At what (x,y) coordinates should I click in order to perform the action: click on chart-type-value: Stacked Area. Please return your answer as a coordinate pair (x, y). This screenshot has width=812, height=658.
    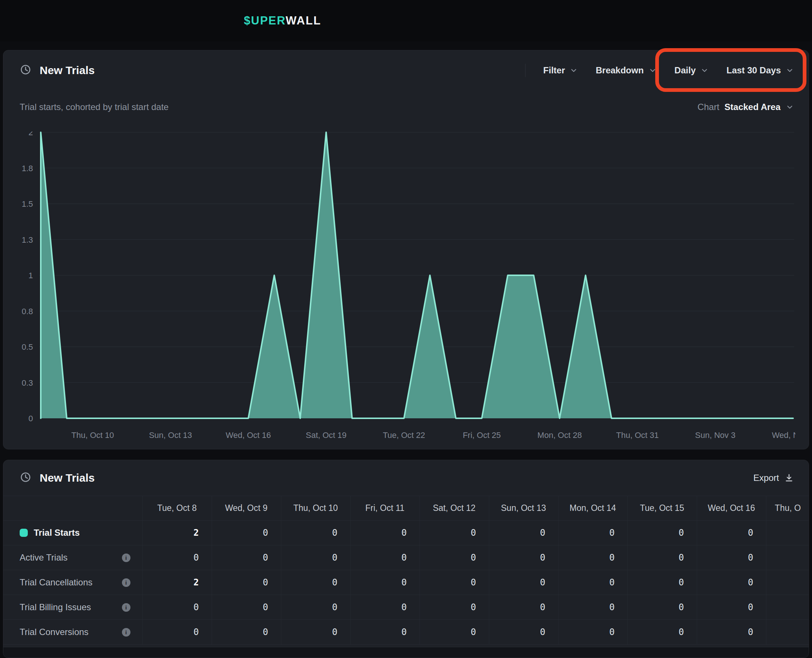
    Looking at the image, I should click on (752, 107).